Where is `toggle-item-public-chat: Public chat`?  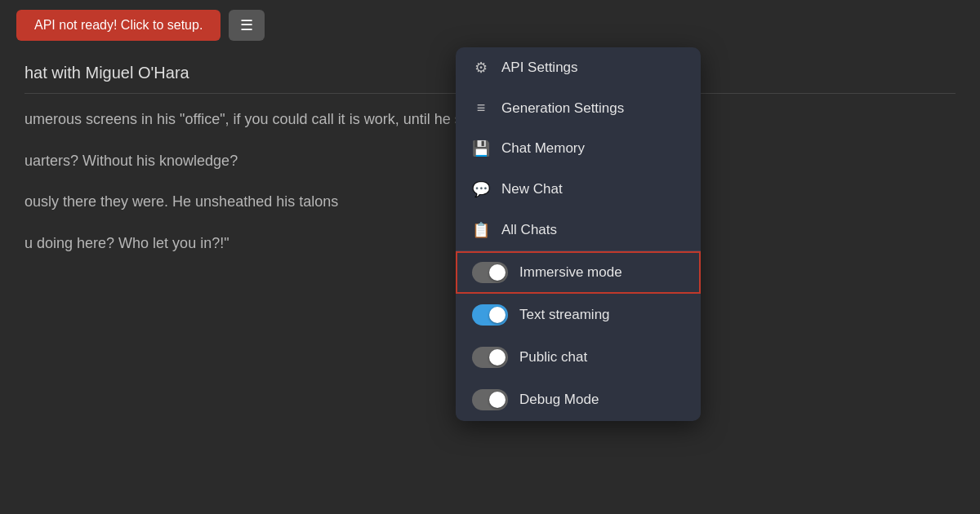
toggle-item-public-chat: Public chat is located at coordinates (578, 357).